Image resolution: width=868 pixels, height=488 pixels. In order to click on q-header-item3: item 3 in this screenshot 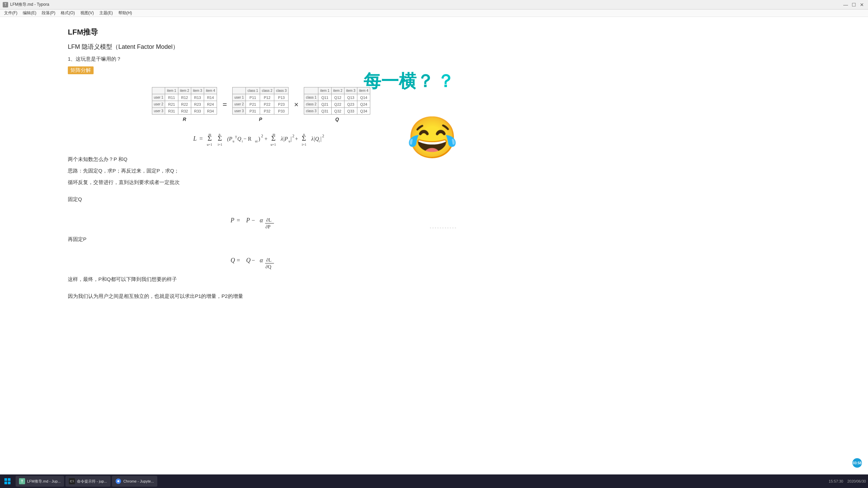, I will do `click(351, 91)`.